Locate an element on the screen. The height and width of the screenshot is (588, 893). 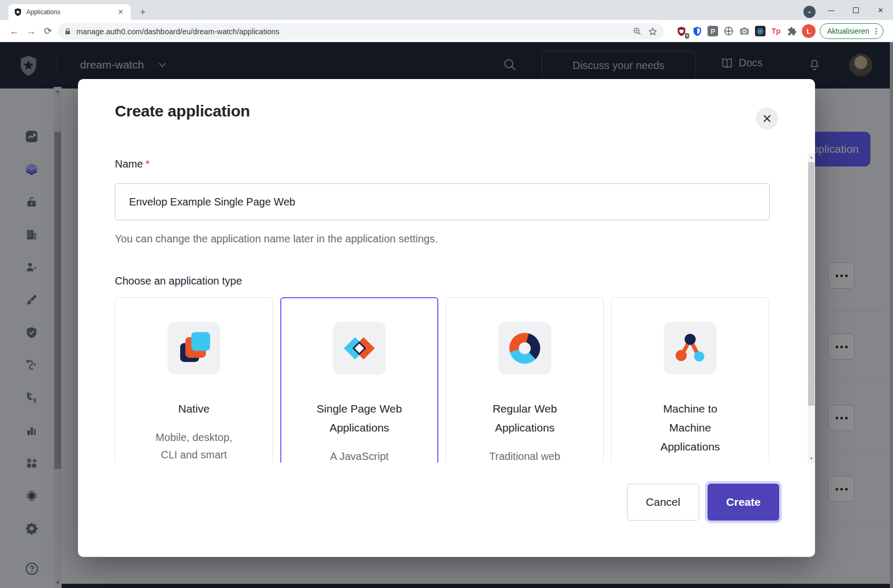
modal-scrollbar: ▲ ▼ is located at coordinates (811, 308).